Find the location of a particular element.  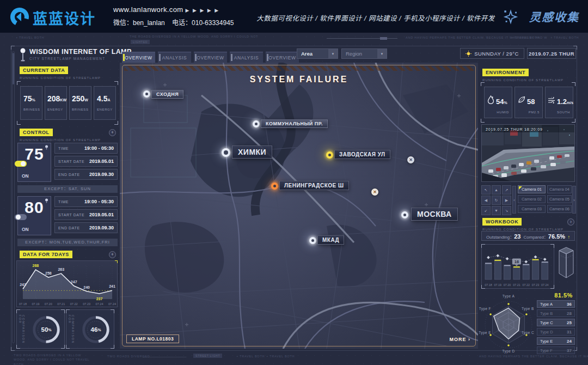

workbook-chart: 07.1807.1907.2007.2107.2207.2307.2416 is located at coordinates (518, 266).